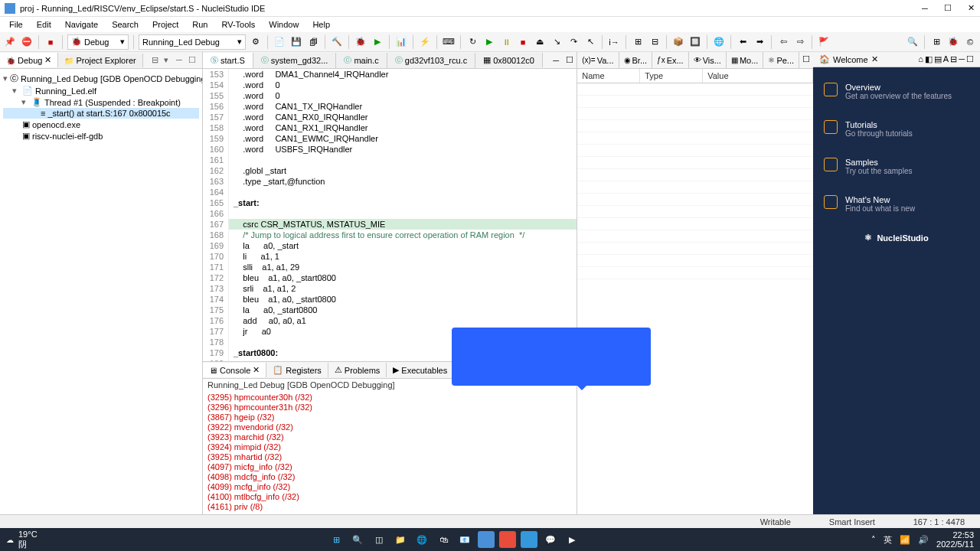 This screenshot has height=551, width=980. I want to click on debug-perspective-icon: 🐞, so click(953, 42).